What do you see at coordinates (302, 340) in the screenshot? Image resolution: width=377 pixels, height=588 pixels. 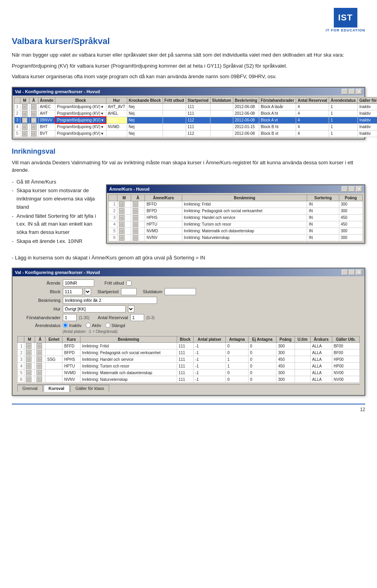 I see `col-utim: U.tim` at bounding box center [302, 340].